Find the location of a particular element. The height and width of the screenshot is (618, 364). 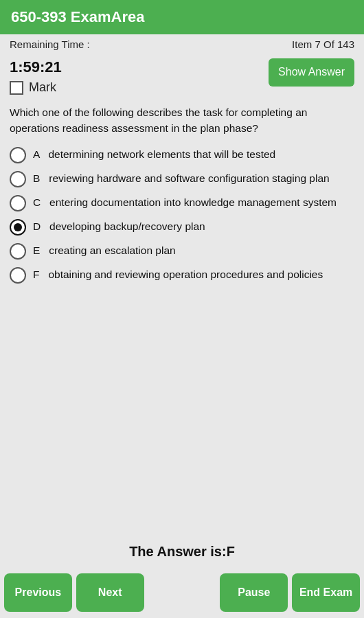

app-header: 650-393 ExamArea is located at coordinates (182, 17).